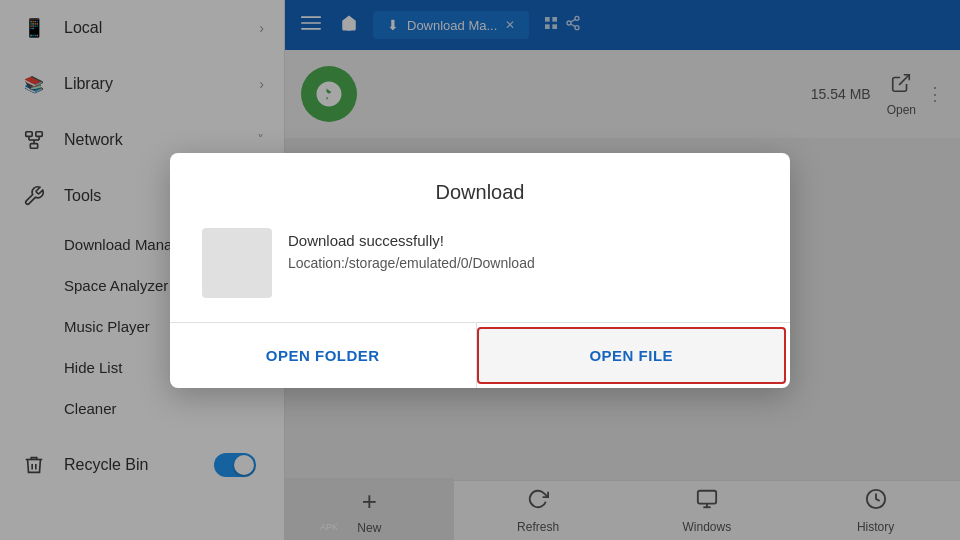 The image size is (960, 540). Describe the element at coordinates (480, 192) in the screenshot. I see `modal-title: Download` at that location.